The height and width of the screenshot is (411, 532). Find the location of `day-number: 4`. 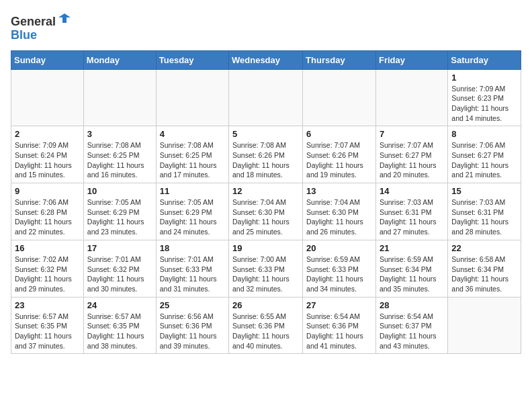

day-number: 4 is located at coordinates (192, 134).